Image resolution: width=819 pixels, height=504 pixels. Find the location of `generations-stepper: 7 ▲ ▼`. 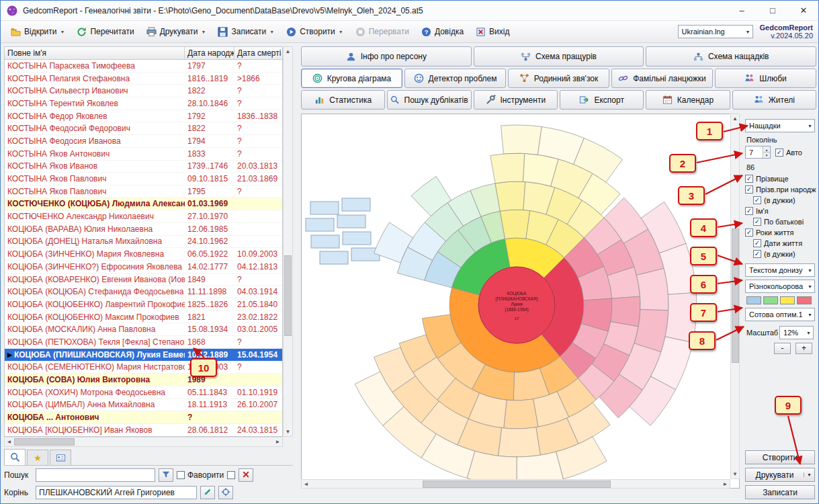

generations-stepper: 7 ▲ ▼ is located at coordinates (758, 152).